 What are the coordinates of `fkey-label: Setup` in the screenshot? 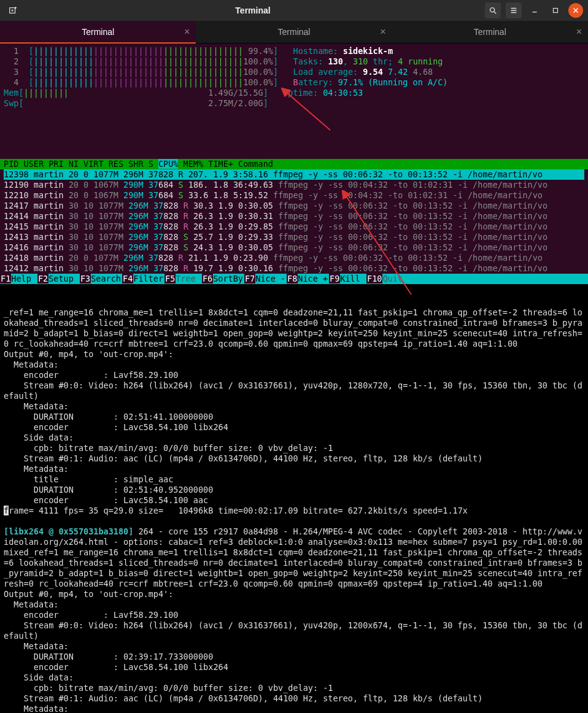 It's located at (64, 279).